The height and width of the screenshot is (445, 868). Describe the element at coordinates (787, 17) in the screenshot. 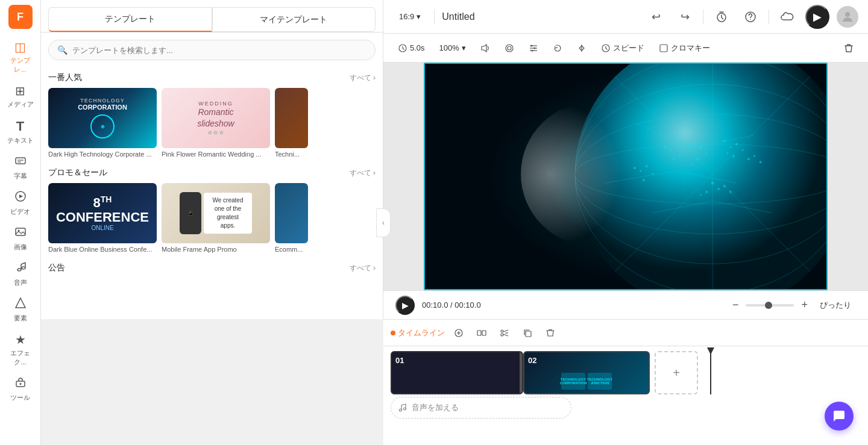

I see `cloud-button` at that location.